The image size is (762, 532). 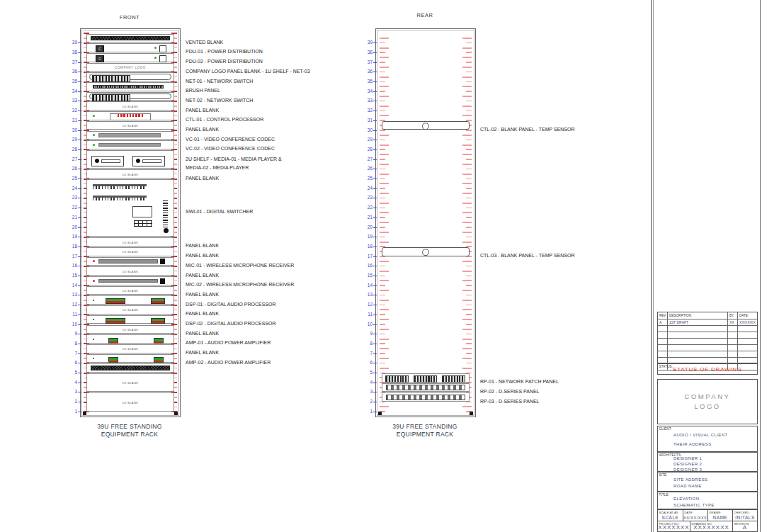 I want to click on drawn-label: DRAWN:, so click(x=715, y=513).